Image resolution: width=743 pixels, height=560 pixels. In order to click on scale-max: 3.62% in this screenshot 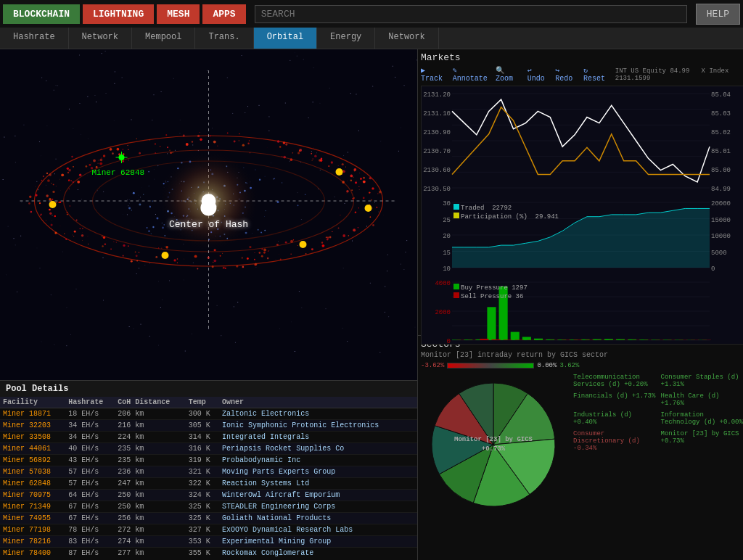, I will do `click(569, 366)`.